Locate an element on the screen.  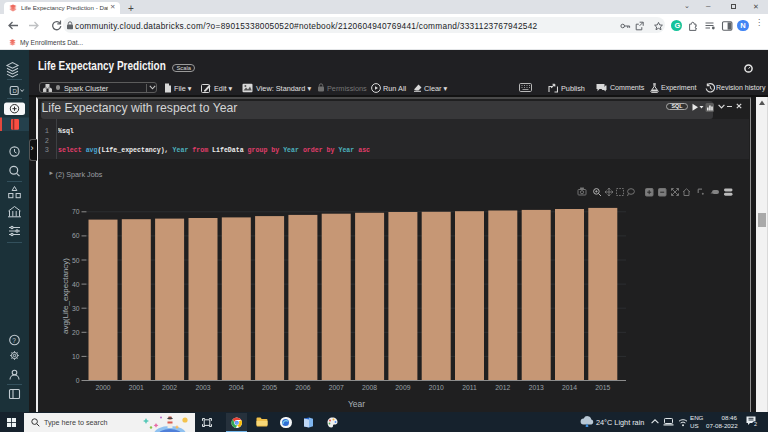
svg-text: 30 is located at coordinates (75, 308).